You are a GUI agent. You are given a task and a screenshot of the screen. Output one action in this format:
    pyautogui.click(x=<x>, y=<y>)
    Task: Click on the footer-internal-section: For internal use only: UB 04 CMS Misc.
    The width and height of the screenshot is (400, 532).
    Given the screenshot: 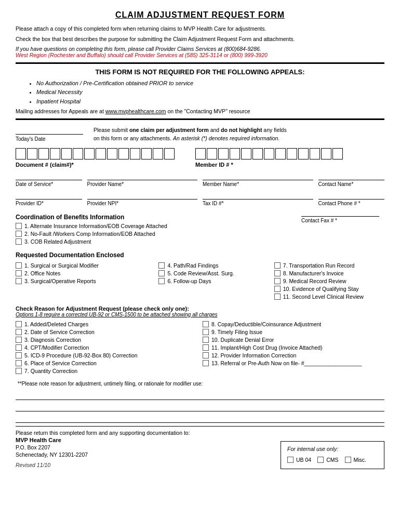 What is the action you would take?
    pyautogui.click(x=332, y=455)
    